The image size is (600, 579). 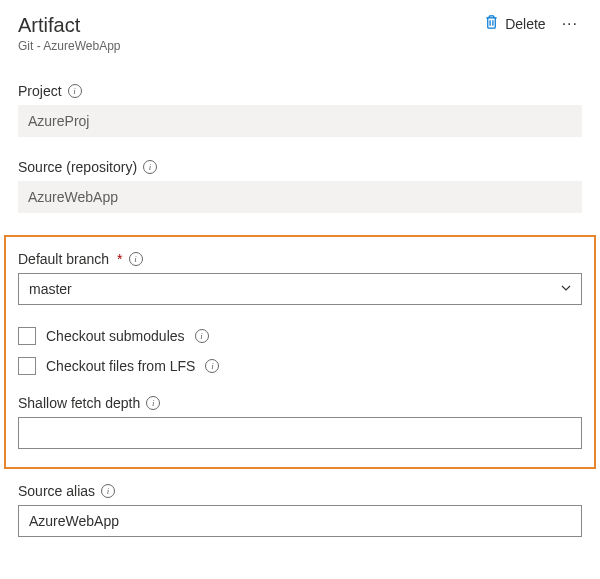 What do you see at coordinates (525, 24) in the screenshot?
I see `delete-label: Delete` at bounding box center [525, 24].